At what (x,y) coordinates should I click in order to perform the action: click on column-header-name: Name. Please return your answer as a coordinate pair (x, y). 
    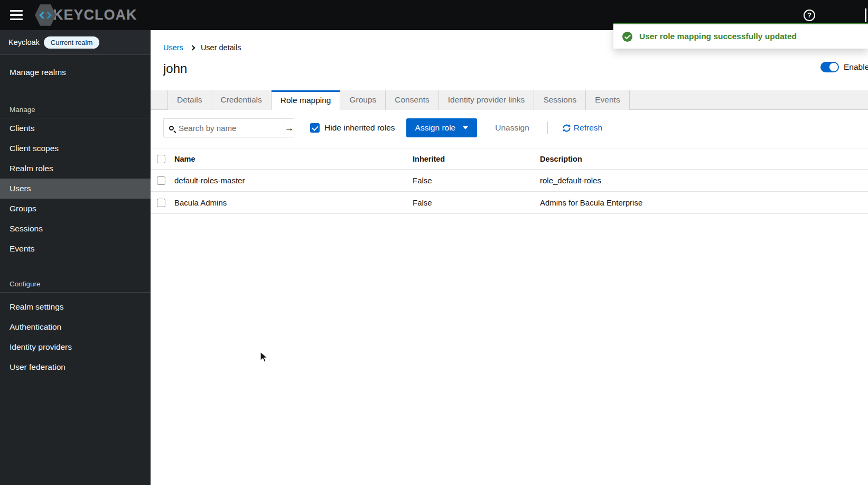
    Looking at the image, I should click on (294, 159).